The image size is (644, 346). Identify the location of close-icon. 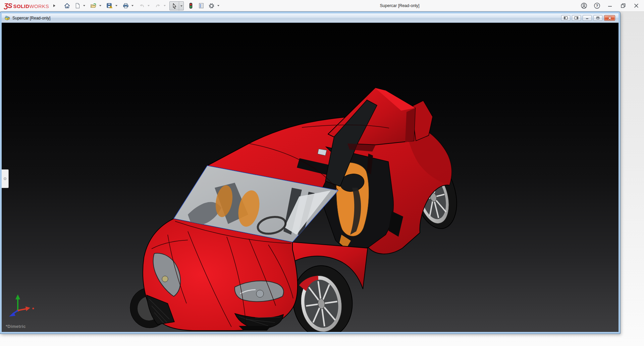
(636, 6).